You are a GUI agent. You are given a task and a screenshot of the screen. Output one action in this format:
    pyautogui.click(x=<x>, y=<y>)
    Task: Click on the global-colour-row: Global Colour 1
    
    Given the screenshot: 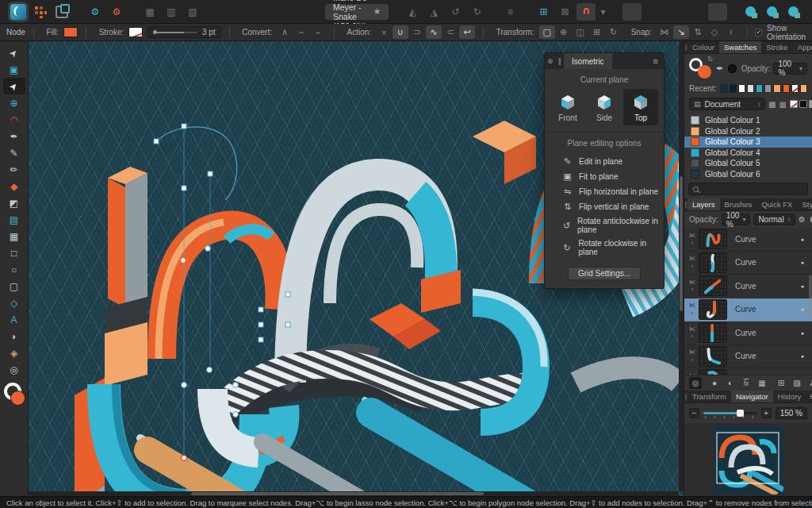 What is the action you would take?
    pyautogui.click(x=749, y=121)
    